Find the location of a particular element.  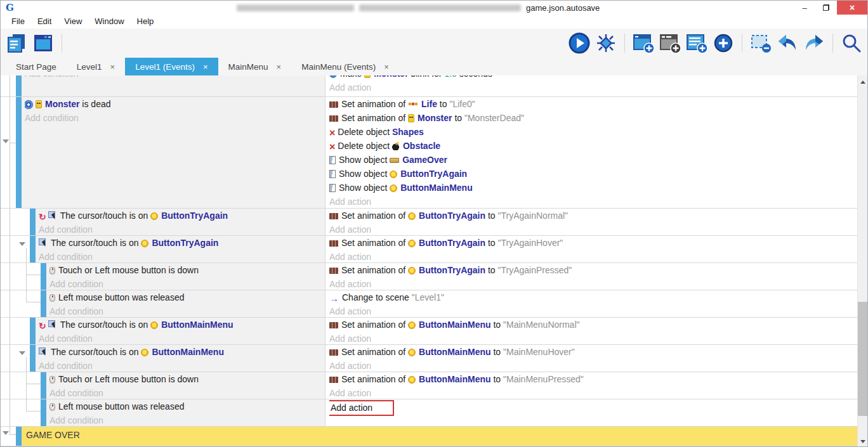

menu-view: View is located at coordinates (73, 22).